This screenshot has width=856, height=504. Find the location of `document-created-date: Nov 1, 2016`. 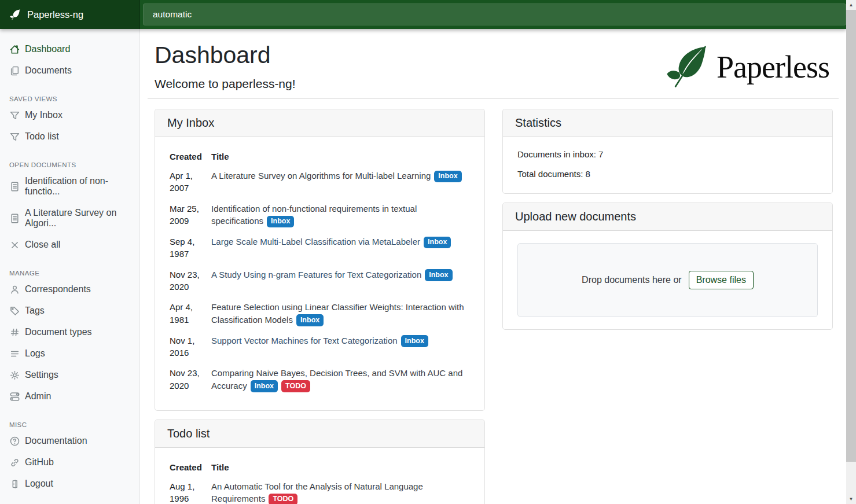

document-created-date: Nov 1, 2016 is located at coordinates (190, 348).